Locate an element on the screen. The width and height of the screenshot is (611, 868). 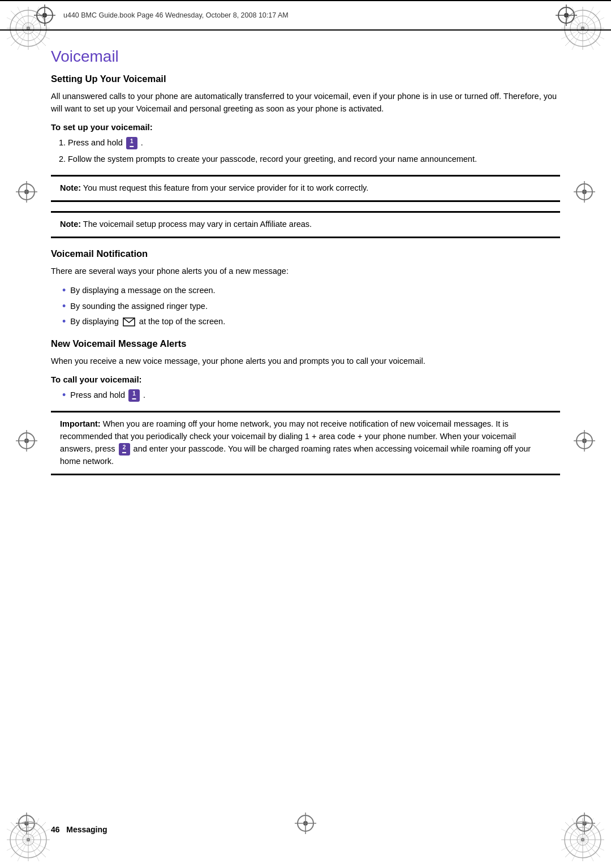
bottom-left-sunburst is located at coordinates (28, 840).